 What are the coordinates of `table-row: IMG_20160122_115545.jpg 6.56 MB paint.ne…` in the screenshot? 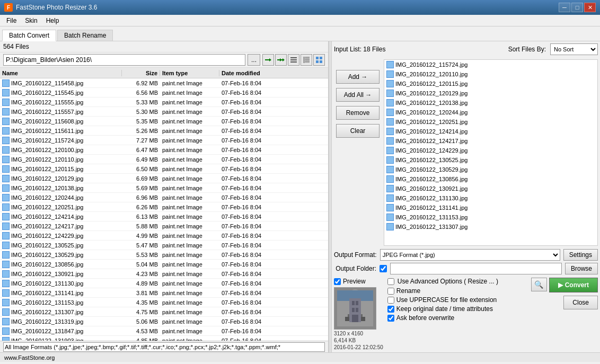 It's located at (164, 93).